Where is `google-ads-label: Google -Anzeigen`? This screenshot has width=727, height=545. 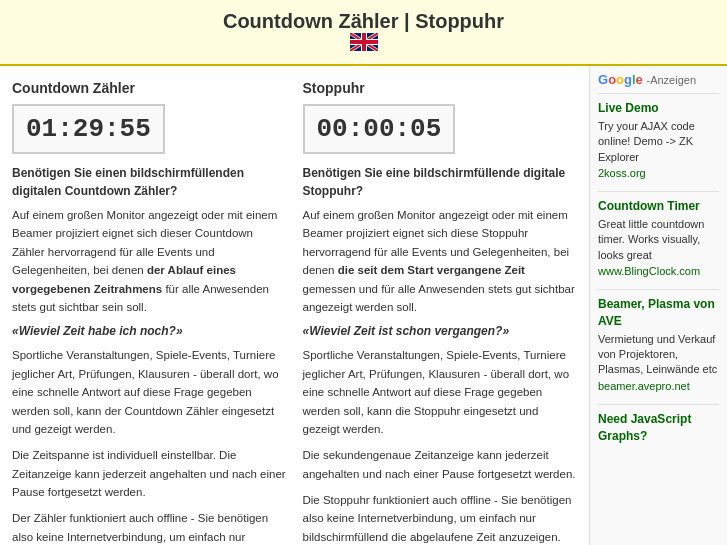
google-ads-label: Google -Anzeigen is located at coordinates (658, 80).